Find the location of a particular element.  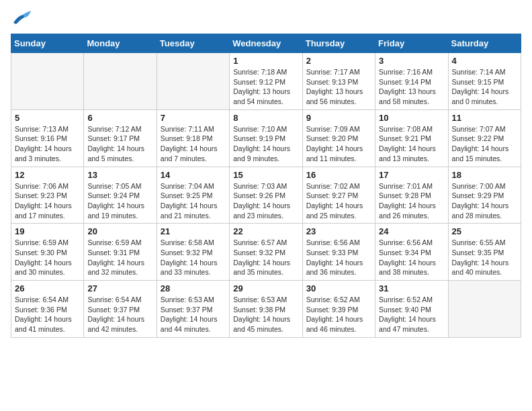

calendar-cell: 29Sunrise: 6:53 AM Sunset: 9:38 PM Dayli… is located at coordinates (266, 309).